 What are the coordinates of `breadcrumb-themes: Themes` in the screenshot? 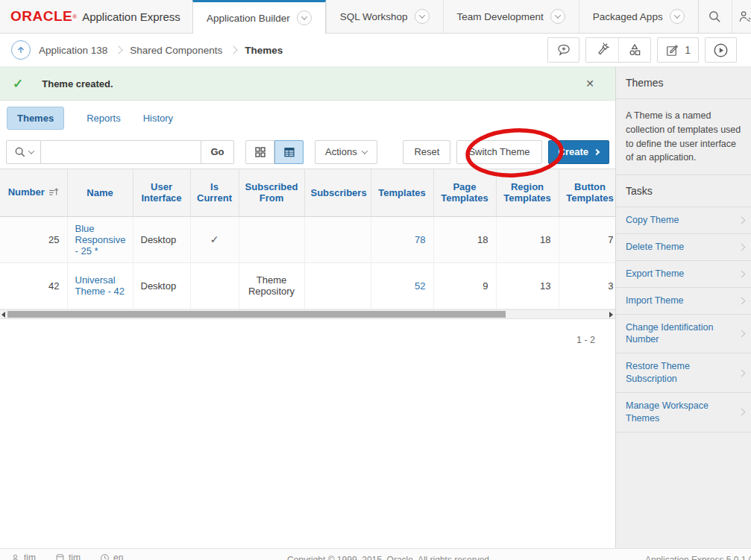 It's located at (264, 51).